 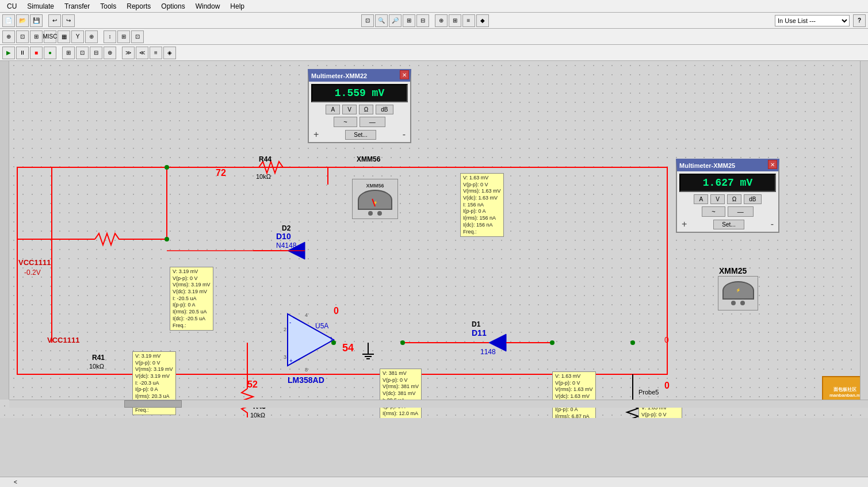 I want to click on sim-ctrl4: ⊕, so click(x=110, y=53).